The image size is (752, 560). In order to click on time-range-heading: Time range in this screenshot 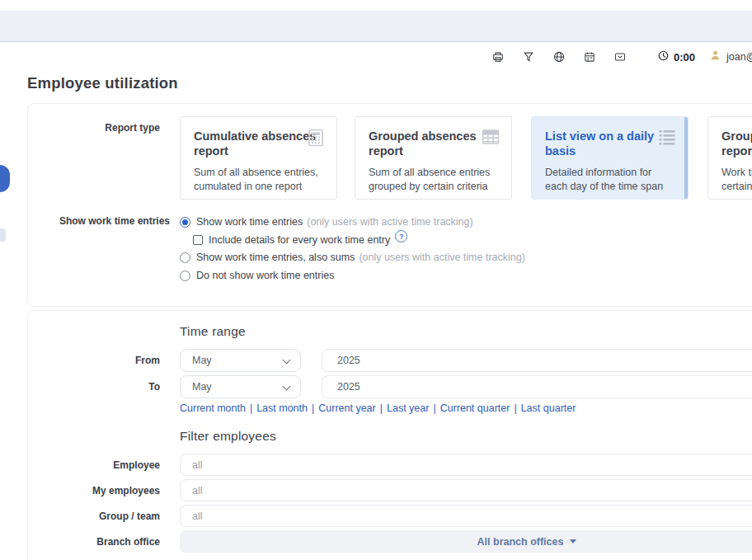, I will do `click(213, 332)`.